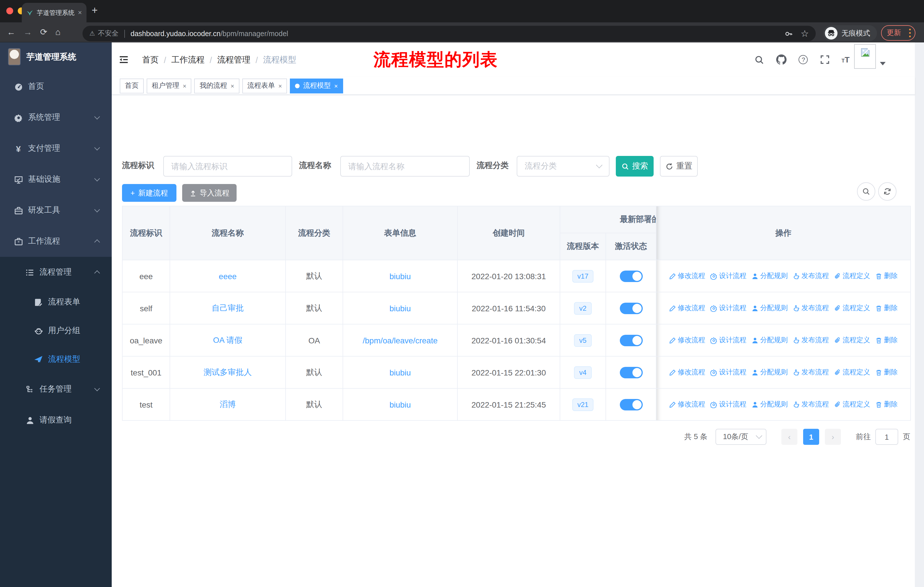  What do you see at coordinates (10, 11) in the screenshot?
I see `close-window-button` at bounding box center [10, 11].